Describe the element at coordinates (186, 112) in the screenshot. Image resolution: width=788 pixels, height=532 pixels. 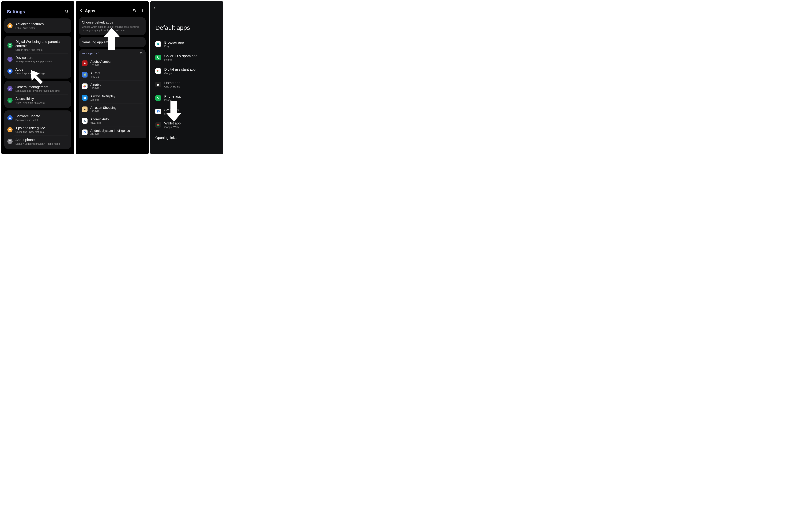
I see `default-app-row: SMS app Messages` at that location.